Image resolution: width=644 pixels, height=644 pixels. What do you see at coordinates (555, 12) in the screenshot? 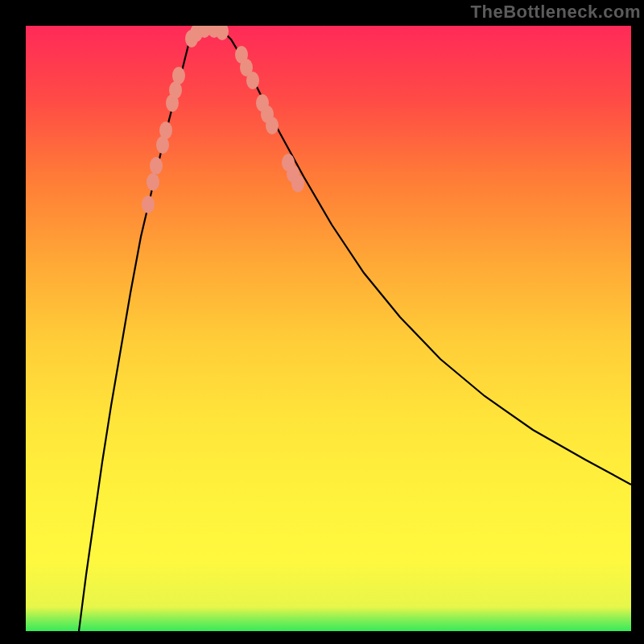
I see `watermark-text: TheBottleneck.com` at bounding box center [555, 12].